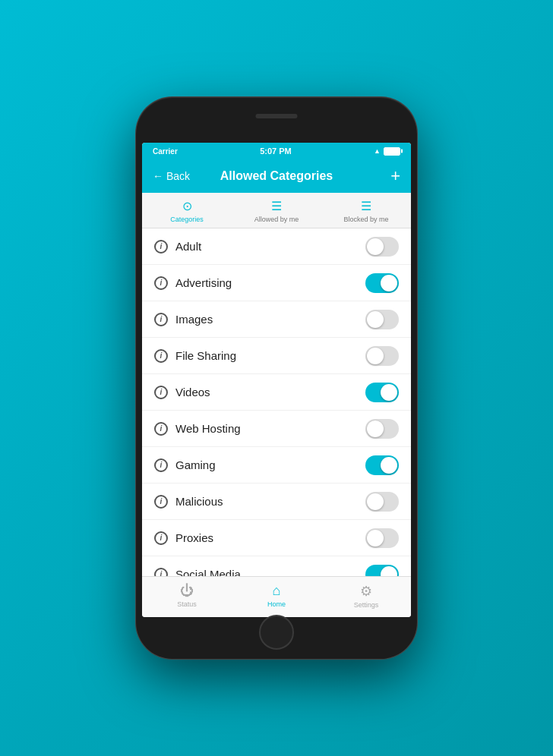 This screenshot has width=553, height=756. I want to click on segment-categories-label: Categories, so click(187, 219).